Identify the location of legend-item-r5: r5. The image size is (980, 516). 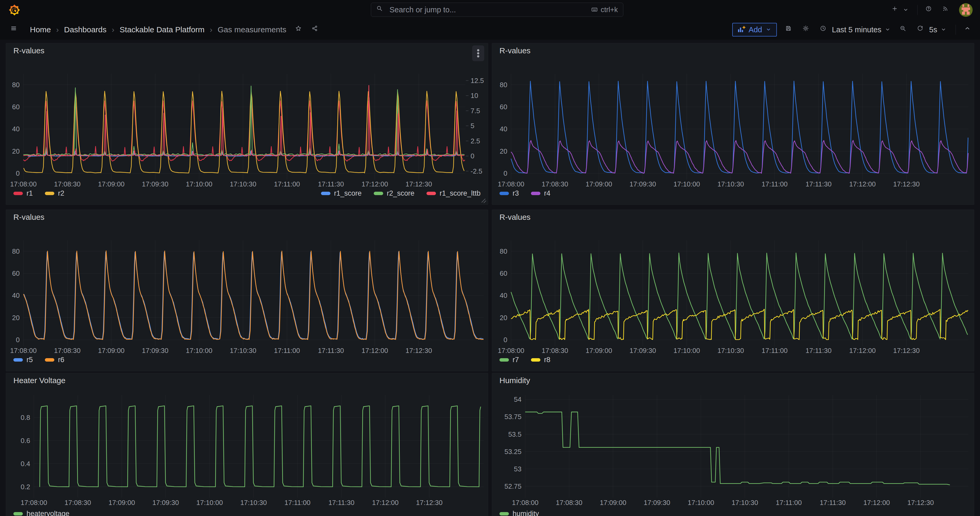
(23, 360).